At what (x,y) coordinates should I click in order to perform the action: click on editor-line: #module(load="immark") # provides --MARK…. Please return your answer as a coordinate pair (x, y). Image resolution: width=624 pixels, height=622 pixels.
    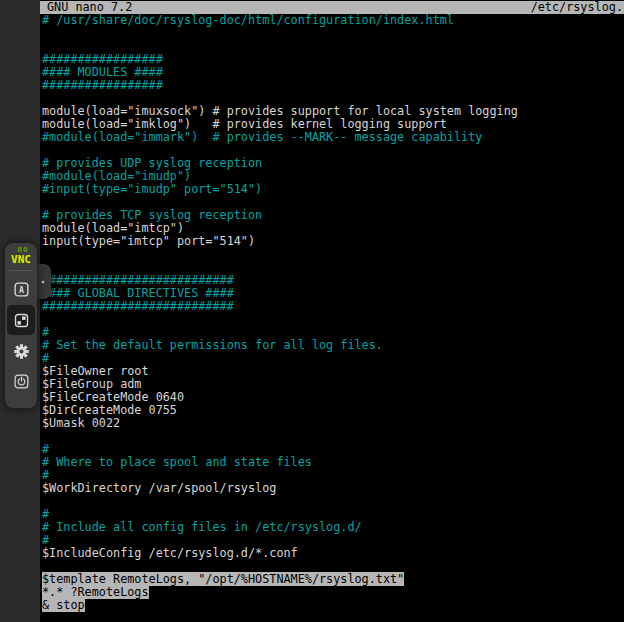
    Looking at the image, I should click on (333, 138).